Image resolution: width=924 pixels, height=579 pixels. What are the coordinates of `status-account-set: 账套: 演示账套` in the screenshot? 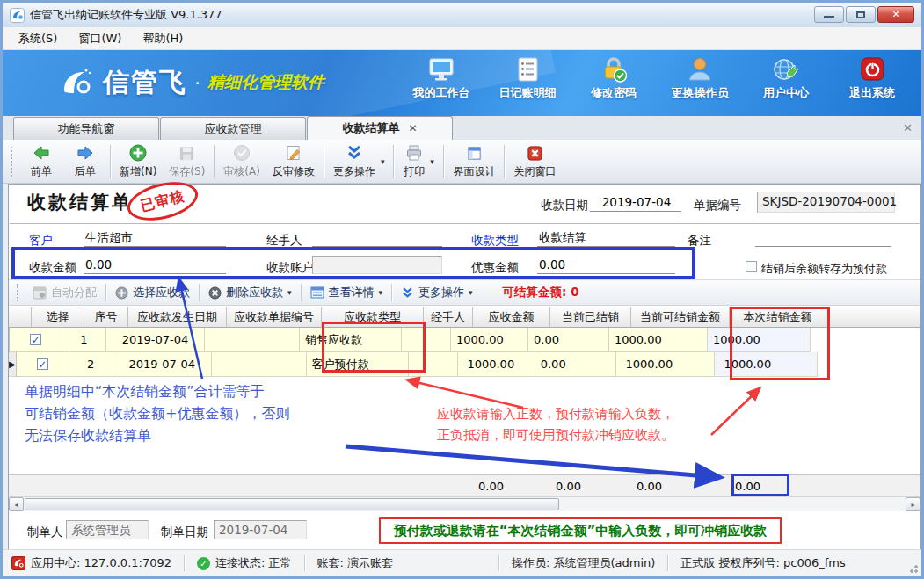 It's located at (355, 563).